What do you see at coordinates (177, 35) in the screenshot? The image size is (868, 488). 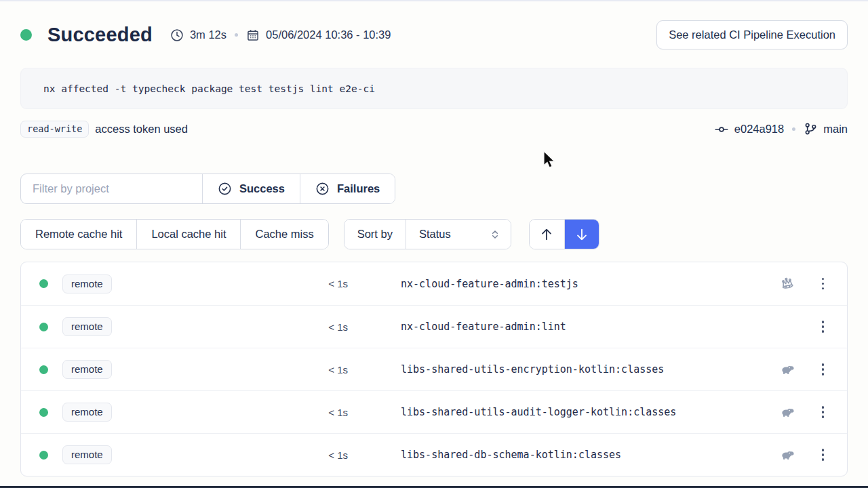 I see `clock-icon` at bounding box center [177, 35].